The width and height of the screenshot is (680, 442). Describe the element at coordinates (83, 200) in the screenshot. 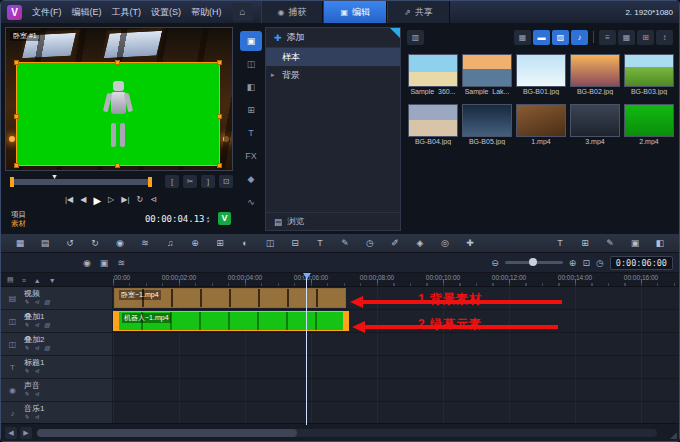

I see `prev-frame-button: ◀` at that location.